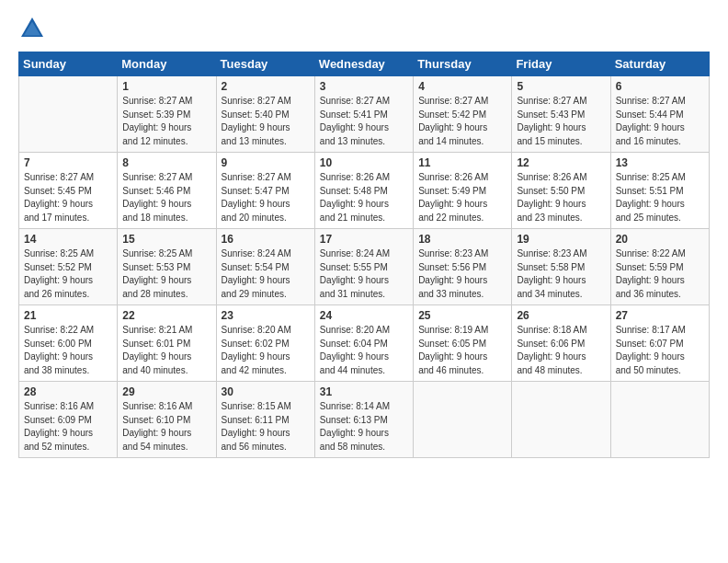 The image size is (728, 563). What do you see at coordinates (364, 419) in the screenshot?
I see `calendar-week-5: 28 Sunrise: 8:16 AMSunset: 6:09 PMDaylig…` at bounding box center [364, 419].